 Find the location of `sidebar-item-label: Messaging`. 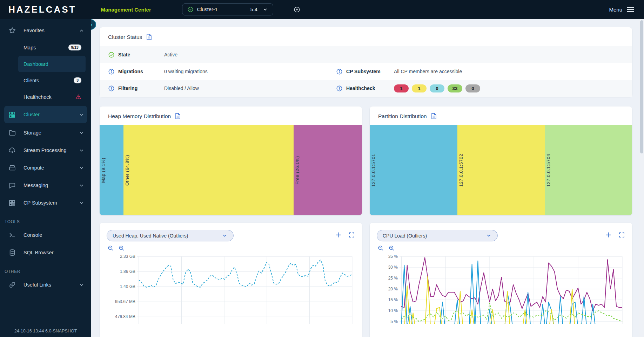

sidebar-item-label: Messaging is located at coordinates (48, 185).